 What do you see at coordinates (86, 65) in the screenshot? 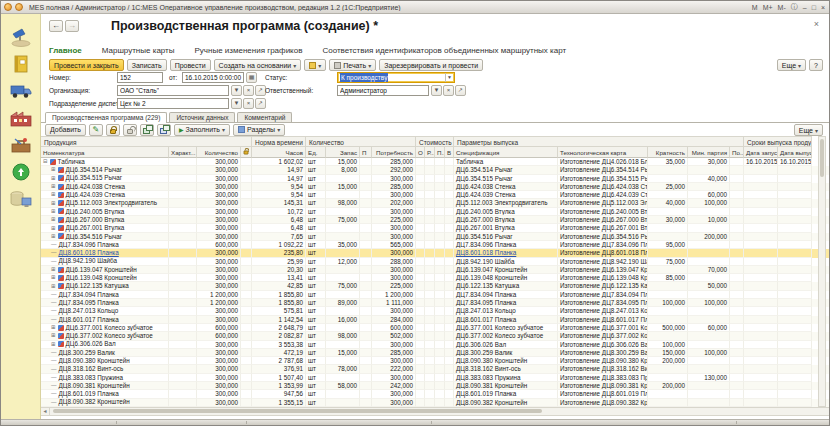
I see `post-and-close-button: Провести и закрыть` at bounding box center [86, 65].